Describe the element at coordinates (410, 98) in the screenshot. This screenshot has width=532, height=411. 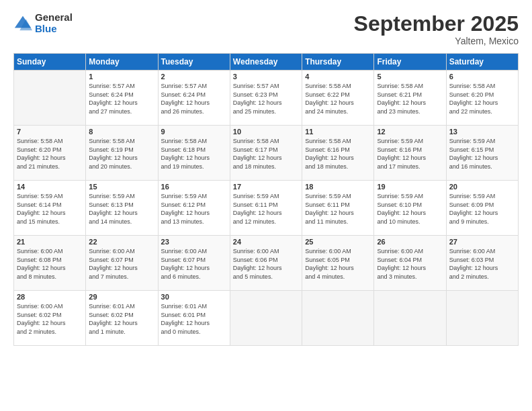
I see `calendar-cell: 5Sunrise: 5:58 AM Sunset: 6:21 PM Daylig…` at that location.